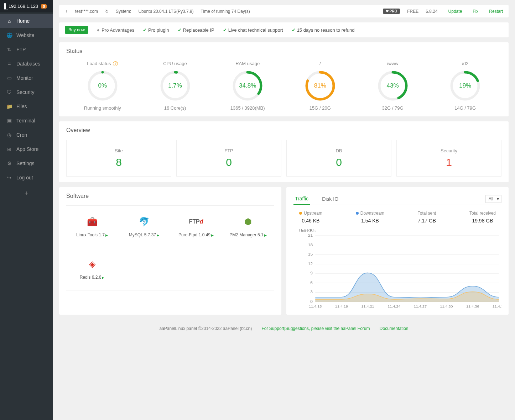  What do you see at coordinates (311, 273) in the screenshot?
I see `svg-text: 9` at bounding box center [311, 273].